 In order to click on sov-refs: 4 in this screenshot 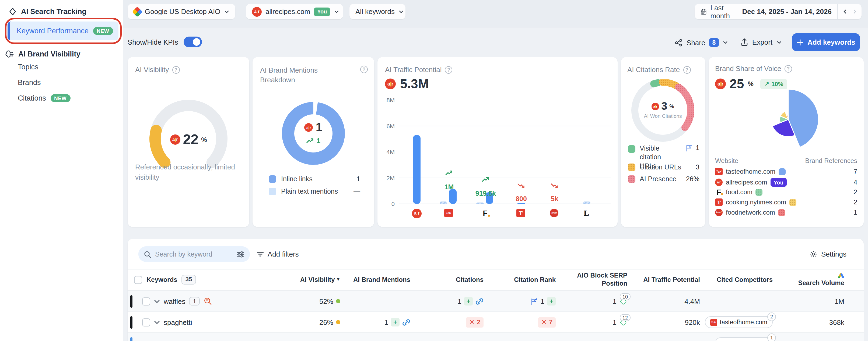, I will do `click(856, 182)`.